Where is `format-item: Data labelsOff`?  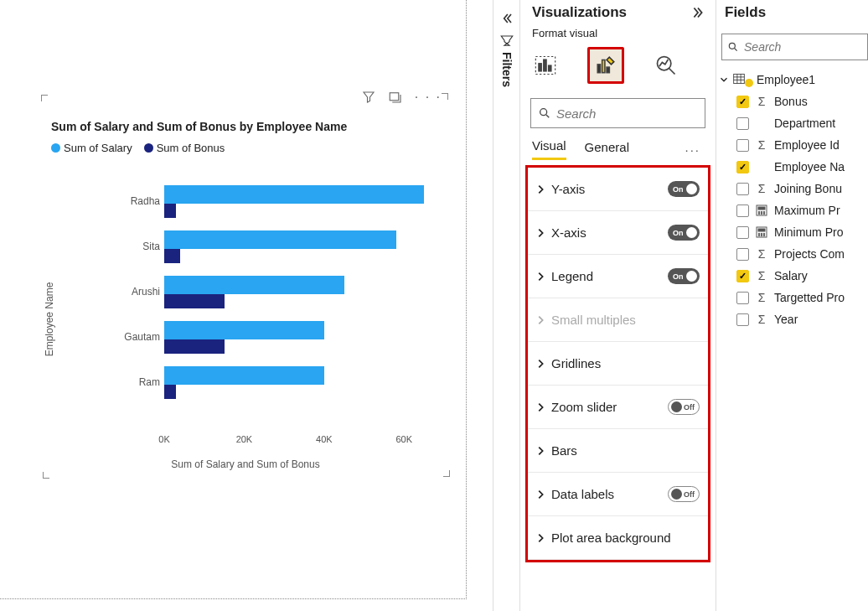
format-item: Data labelsOff is located at coordinates (618, 494).